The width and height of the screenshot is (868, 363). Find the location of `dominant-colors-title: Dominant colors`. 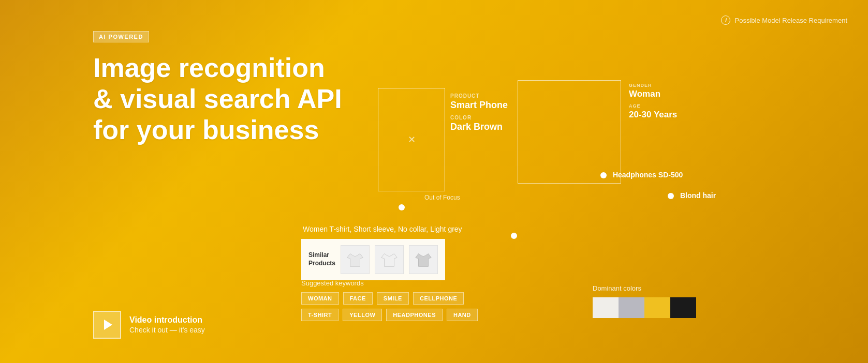

dominant-colors-title: Dominant colors is located at coordinates (644, 289).